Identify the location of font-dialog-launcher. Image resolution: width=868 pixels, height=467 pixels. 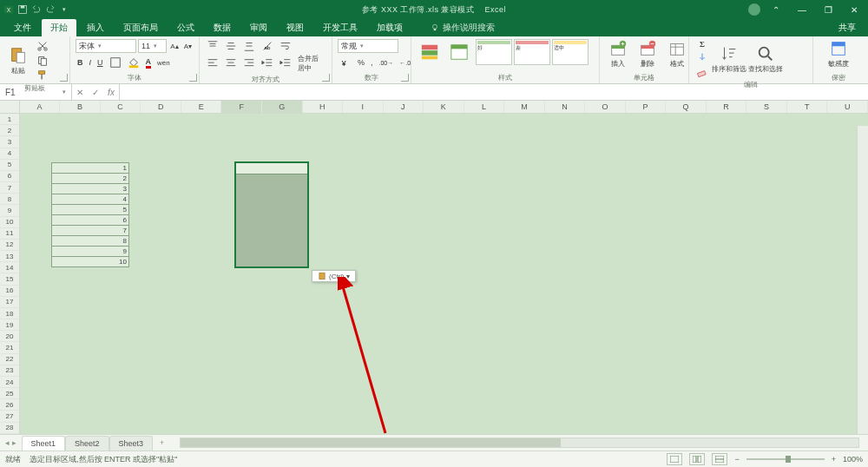
(193, 78).